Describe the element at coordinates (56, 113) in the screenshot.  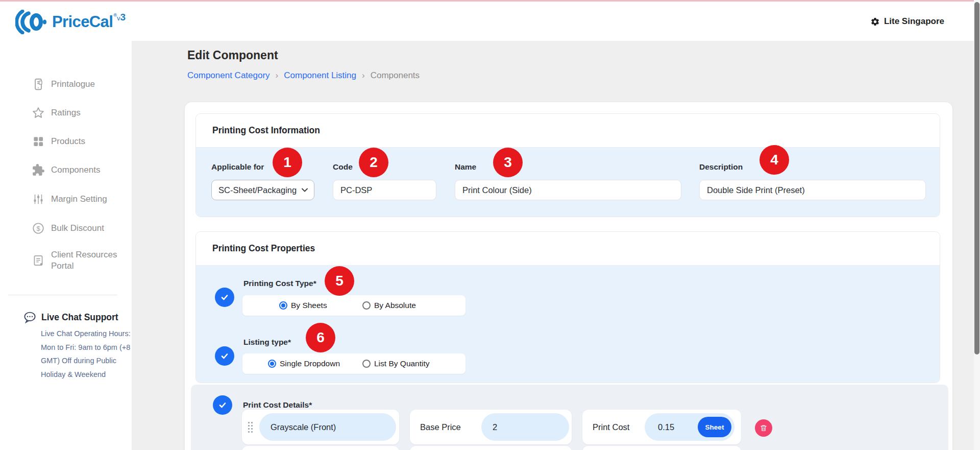
I see `sidebar-item-ratings: Ratings` at that location.